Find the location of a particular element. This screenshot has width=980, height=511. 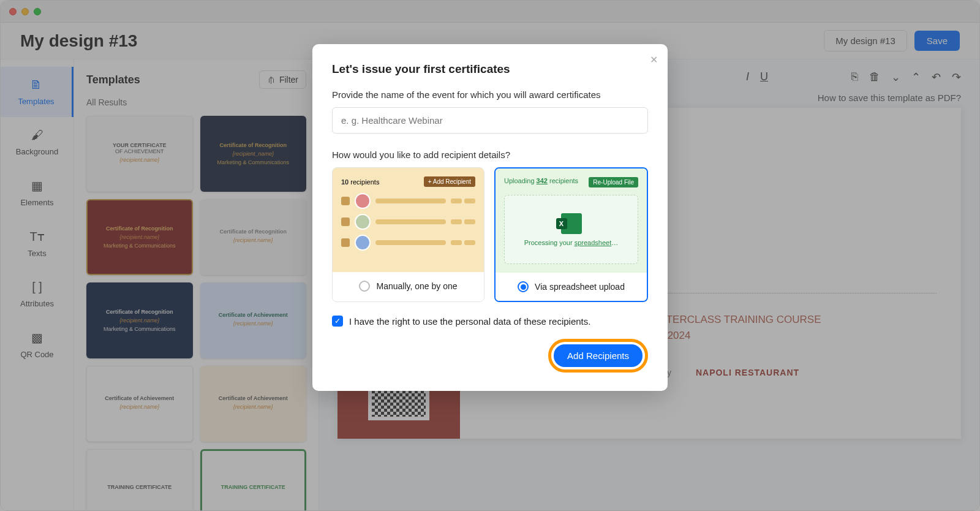

close-icon: ✕ is located at coordinates (654, 60).